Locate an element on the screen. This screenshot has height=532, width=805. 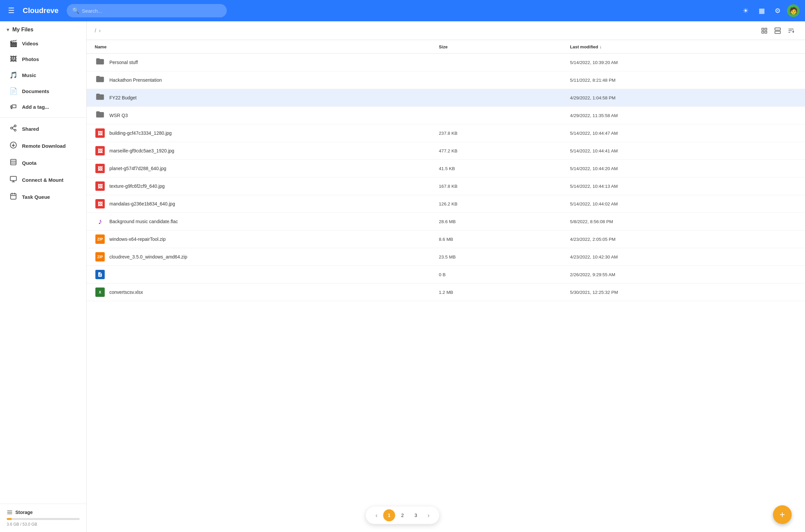
search-input is located at coordinates (152, 11).